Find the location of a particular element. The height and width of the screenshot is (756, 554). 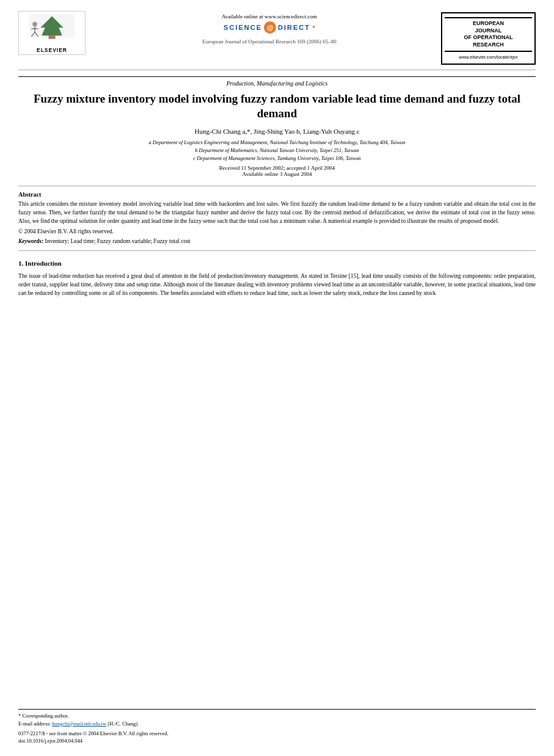

doi-text: doi:10.1016/j.ejor.2004.04.044 is located at coordinates (277, 741).